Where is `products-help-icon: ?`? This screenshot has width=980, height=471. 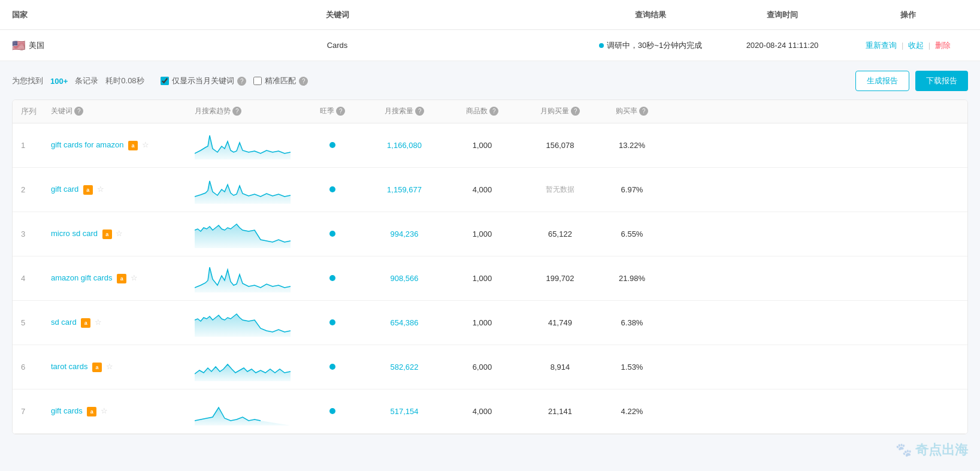 products-help-icon: ? is located at coordinates (494, 111).